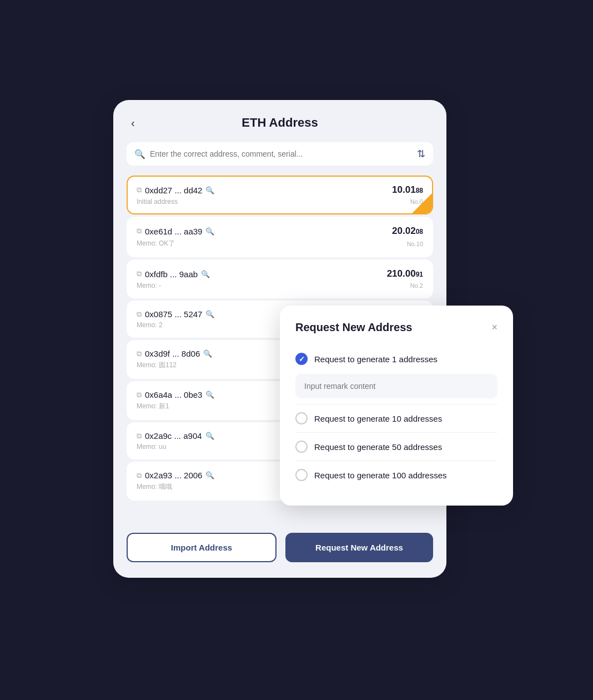 This screenshot has width=593, height=700. Describe the element at coordinates (280, 237) in the screenshot. I see `address-item-1: ⧉ 0xe61d ... aa39 🔍 20.0208 Memo: OK了 No…` at that location.